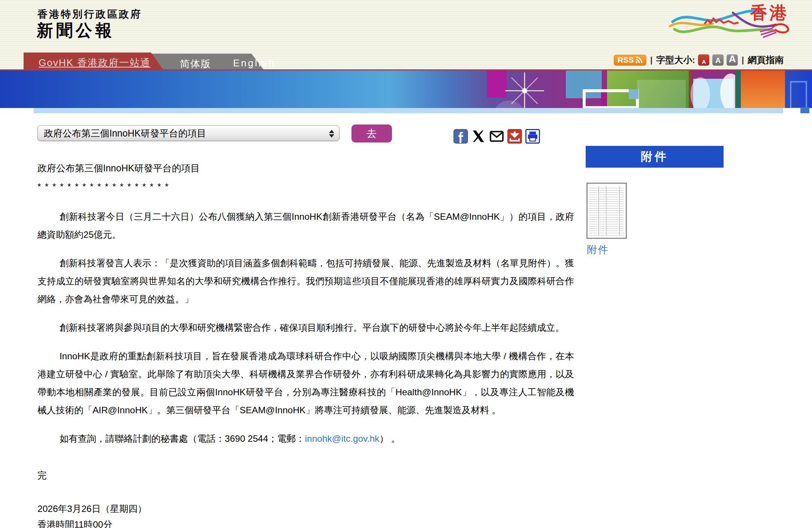 The image size is (812, 528). Describe the element at coordinates (125, 134) in the screenshot. I see `select-value: 政府公布第三個InnoHK研發平台的項目` at that location.